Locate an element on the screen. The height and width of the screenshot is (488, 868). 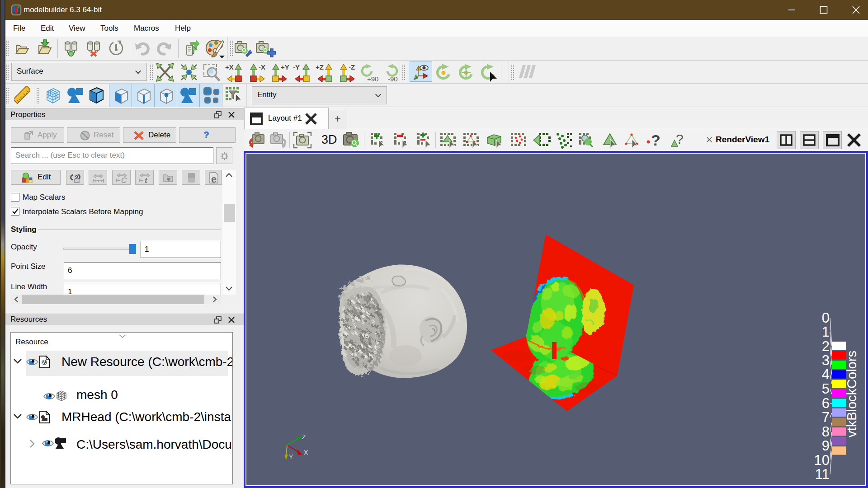
svg-text: 9 is located at coordinates (826, 446).